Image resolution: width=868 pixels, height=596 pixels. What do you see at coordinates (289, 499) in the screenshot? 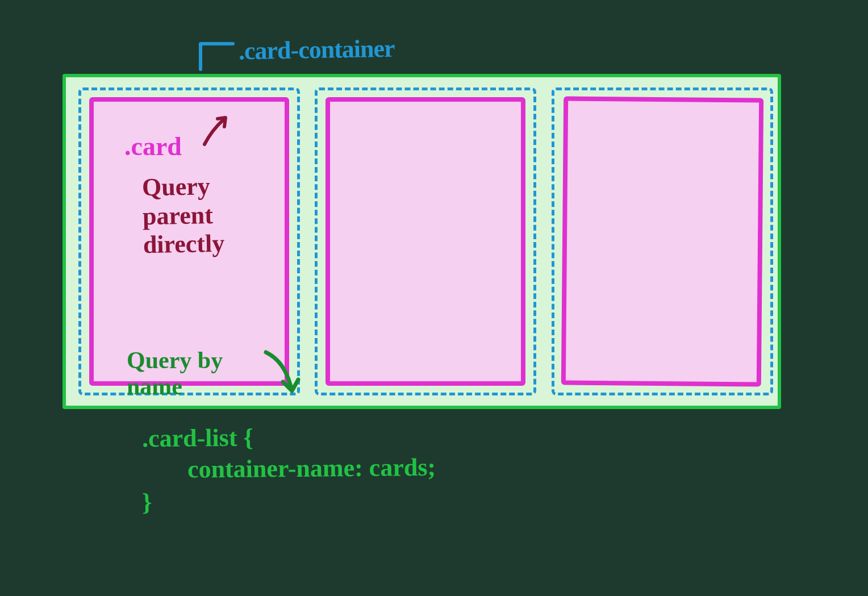
I see `code-close-brace: }` at bounding box center [289, 499].